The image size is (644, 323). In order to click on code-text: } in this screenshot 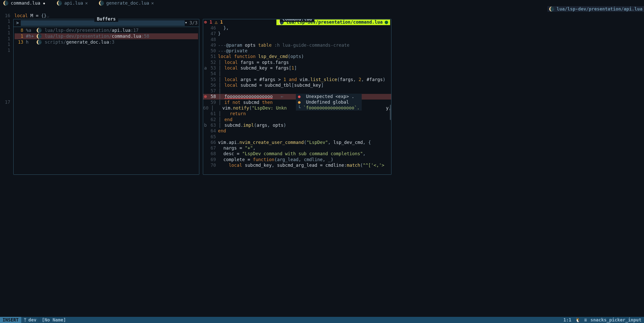, I will do `click(305, 34)`.